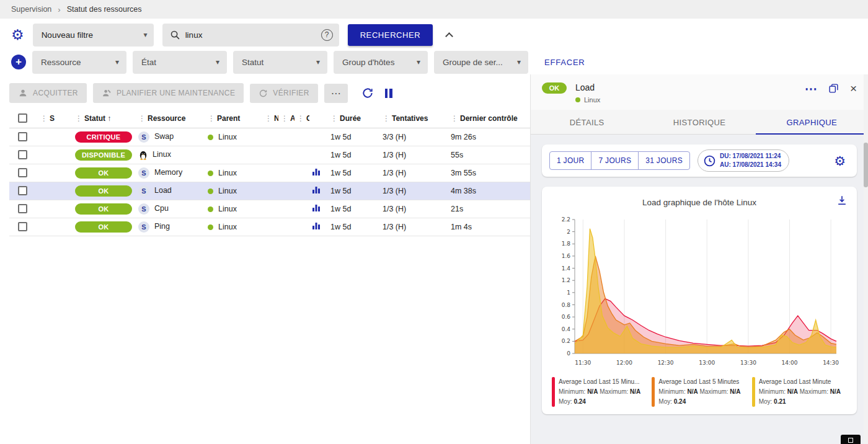 This screenshot has width=868, height=444. I want to click on range-button-1-jour: 1 JOUR, so click(570, 161).